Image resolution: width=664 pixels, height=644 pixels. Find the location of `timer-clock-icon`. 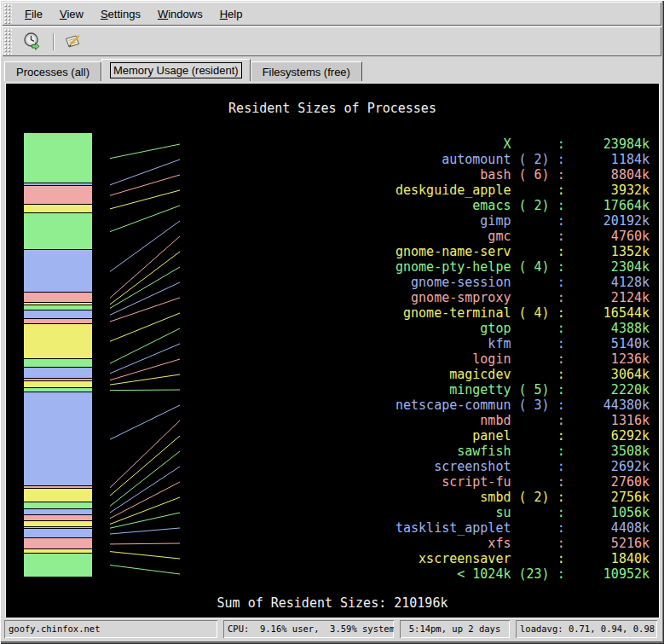

timer-clock-icon is located at coordinates (32, 42).